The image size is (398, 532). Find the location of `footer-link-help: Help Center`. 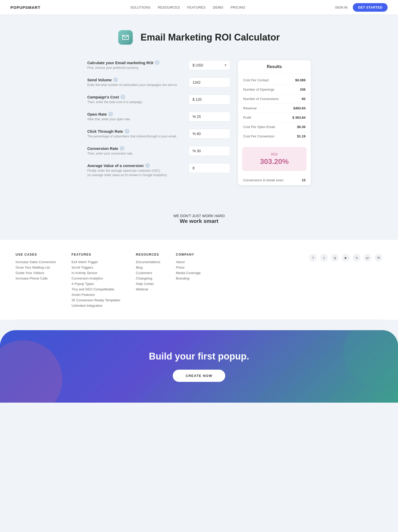

footer-link-help: Help Center is located at coordinates (148, 284).